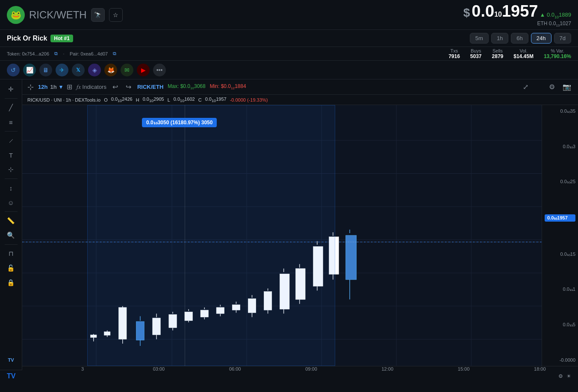 Image resolution: width=578 pixels, height=392 pixels. What do you see at coordinates (159, 369) in the screenshot?
I see `time-label-0300: 03:00` at bounding box center [159, 369].